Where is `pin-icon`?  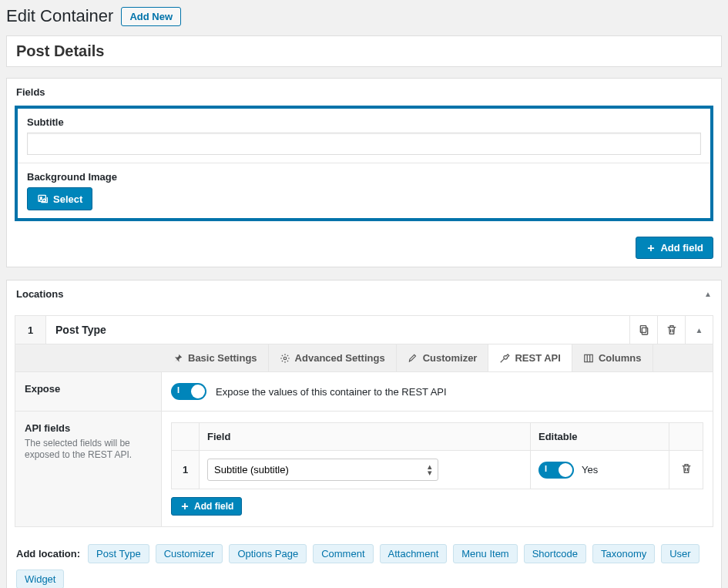 pin-icon is located at coordinates (178, 358).